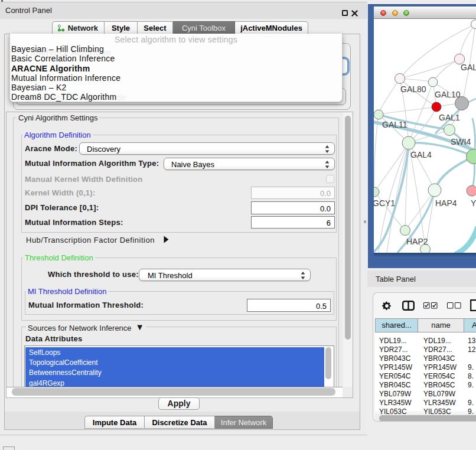  I want to click on svg-text: GAL11, so click(395, 125).